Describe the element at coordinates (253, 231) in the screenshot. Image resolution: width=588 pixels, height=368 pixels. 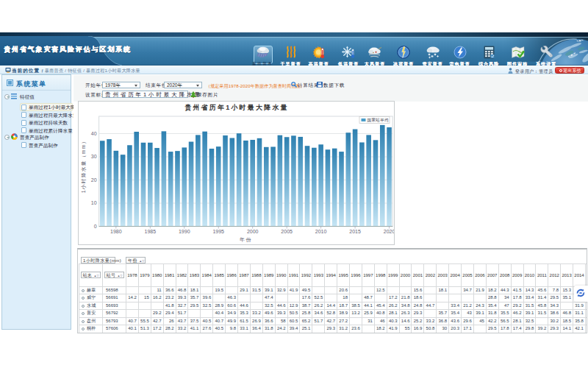
I see `svg-text: 2000` at that location.